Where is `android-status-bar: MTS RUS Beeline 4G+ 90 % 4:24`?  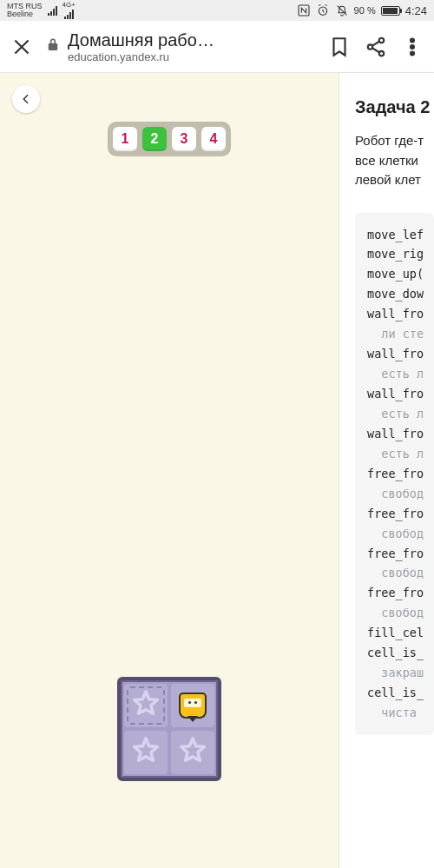
android-status-bar: MTS RUS Beeline 4G+ 90 % 4:24 is located at coordinates (217, 10).